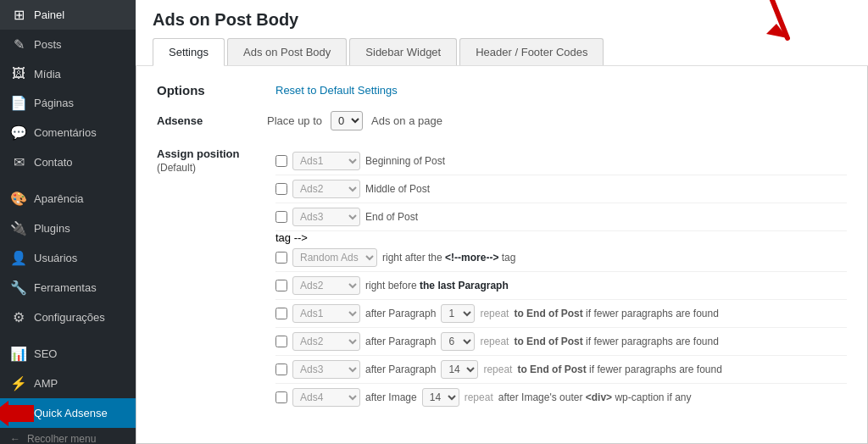 This screenshot has width=868, height=444. What do you see at coordinates (337, 90) in the screenshot?
I see `reset-link: Reset to Default Settings` at bounding box center [337, 90].